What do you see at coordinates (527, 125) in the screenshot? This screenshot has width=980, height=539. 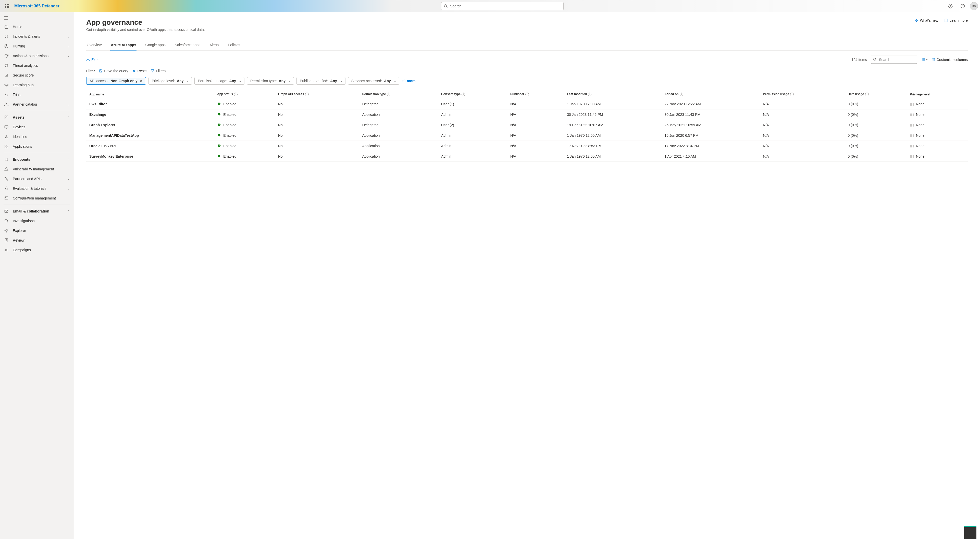 I see `table-row: Graph ExplorerEnabledNoDelegatedUser (2)…` at bounding box center [527, 125].